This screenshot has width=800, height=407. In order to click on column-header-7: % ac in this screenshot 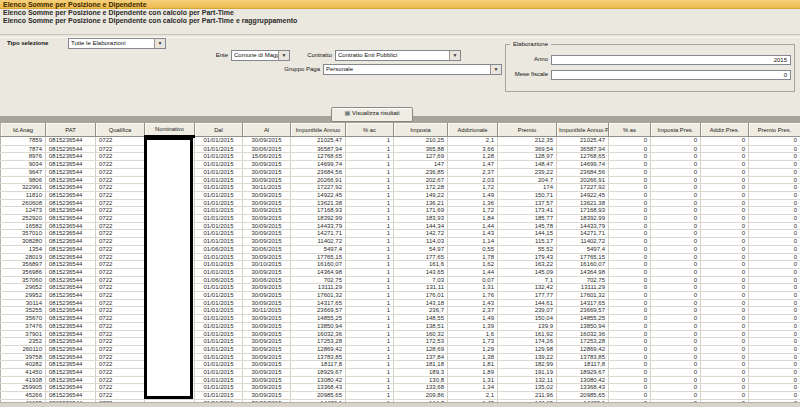, I will do `click(370, 130)`.